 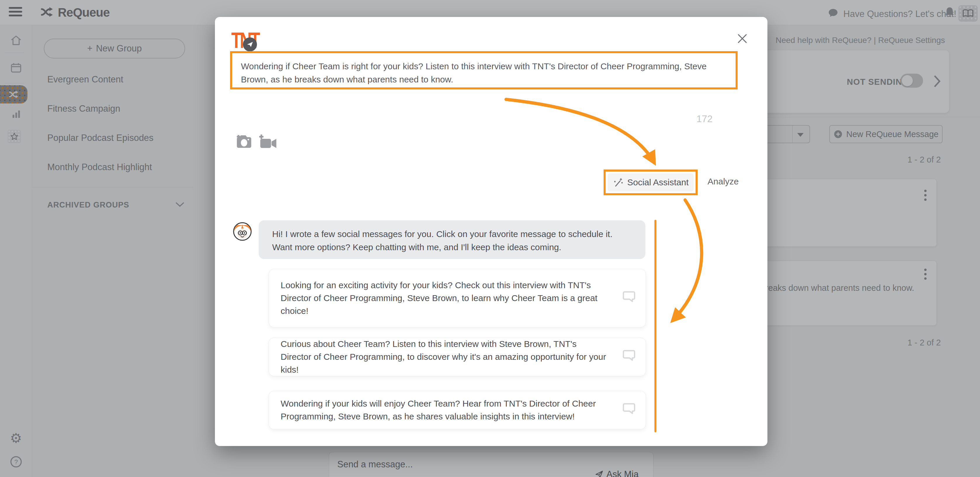 What do you see at coordinates (651, 182) in the screenshot?
I see `tab-social-assistant: Social Assistant` at bounding box center [651, 182].